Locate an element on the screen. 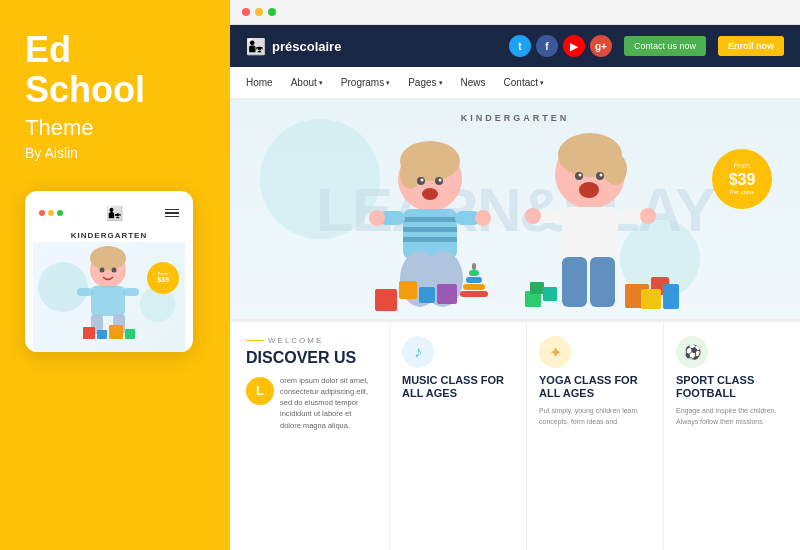 The height and width of the screenshot is (550, 800). social-twitter: t is located at coordinates (520, 46).